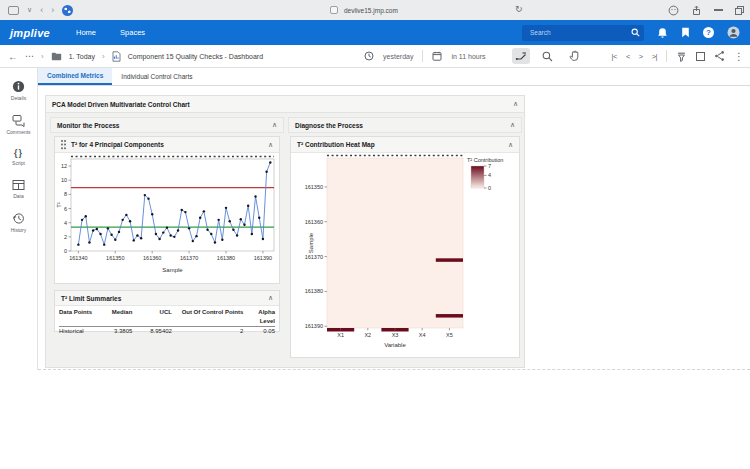 This screenshot has width=750, height=469. I want to click on last-page-button: >|, so click(654, 56).